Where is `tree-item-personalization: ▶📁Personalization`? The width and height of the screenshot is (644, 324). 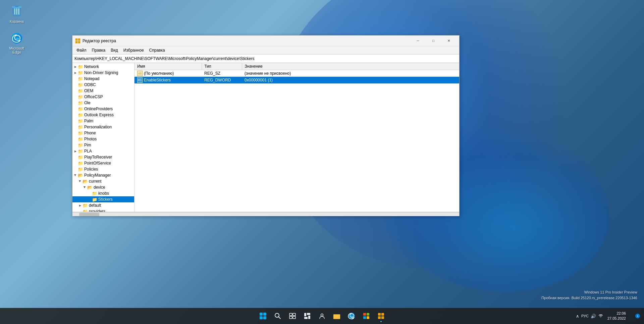
tree-item-personalization: ▶📁Personalization is located at coordinates (103, 127).